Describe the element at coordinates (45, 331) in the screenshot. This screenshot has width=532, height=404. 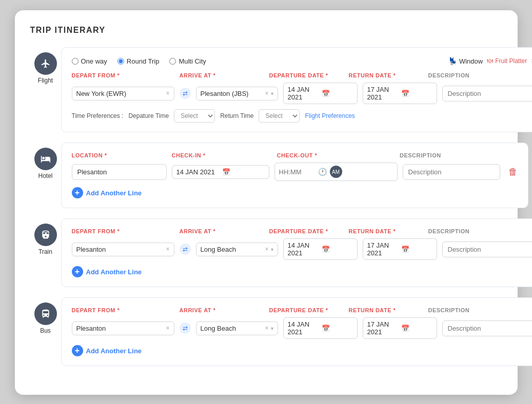
I see `bus-label: Bus` at that location.